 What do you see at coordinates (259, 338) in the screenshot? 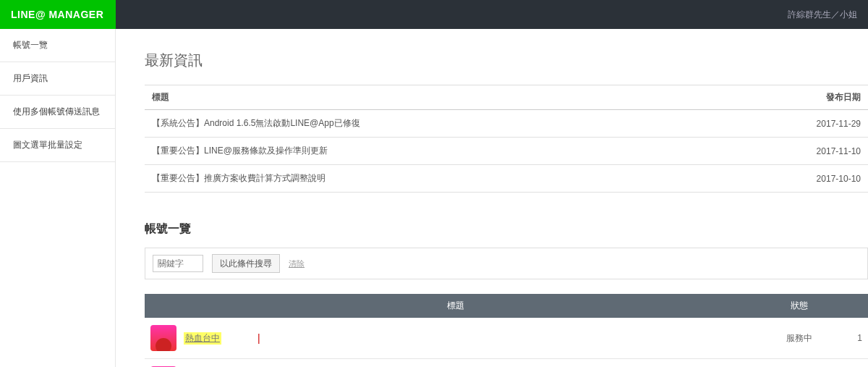
I see `highlight-caret: |` at bounding box center [259, 338].